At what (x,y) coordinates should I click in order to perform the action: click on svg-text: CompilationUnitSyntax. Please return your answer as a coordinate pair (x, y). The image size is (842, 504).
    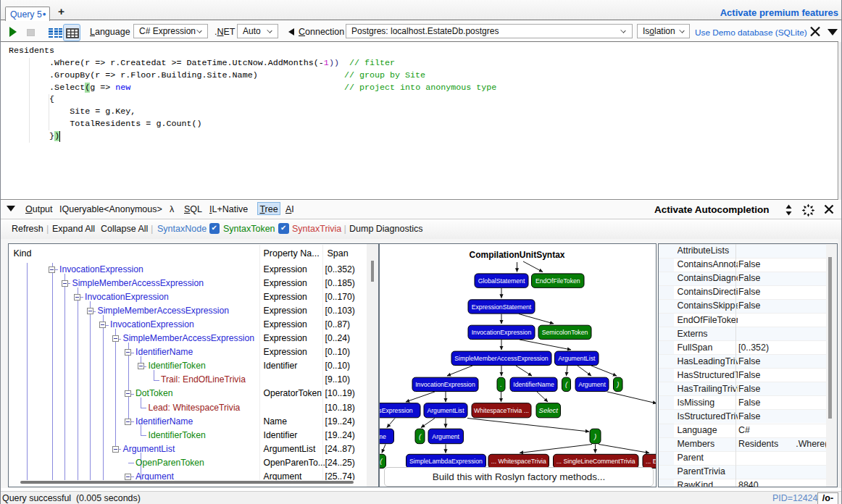
    Looking at the image, I should click on (517, 255).